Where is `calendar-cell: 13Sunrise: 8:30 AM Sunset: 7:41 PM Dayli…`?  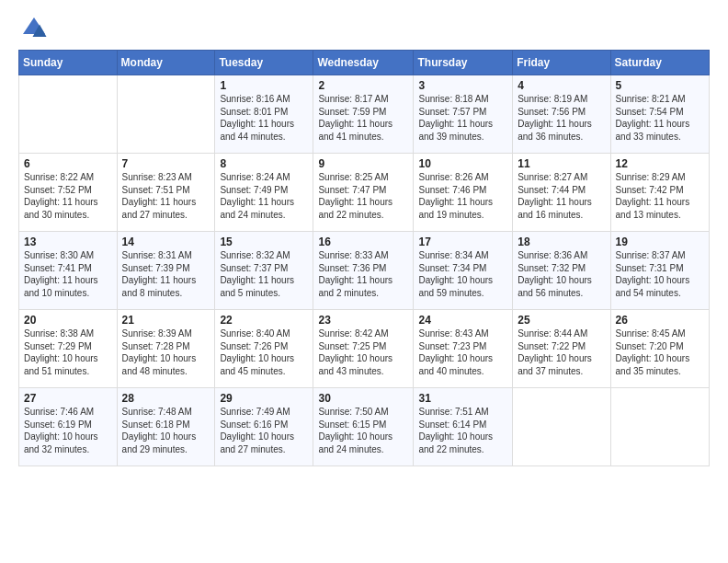 calendar-cell: 13Sunrise: 8:30 AM Sunset: 7:41 PM Dayli… is located at coordinates (68, 270).